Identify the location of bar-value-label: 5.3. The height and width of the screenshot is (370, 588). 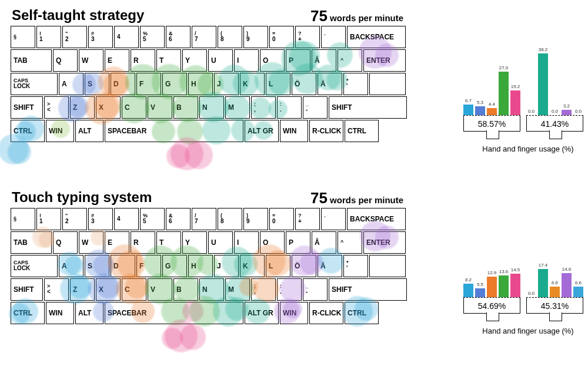
(480, 102).